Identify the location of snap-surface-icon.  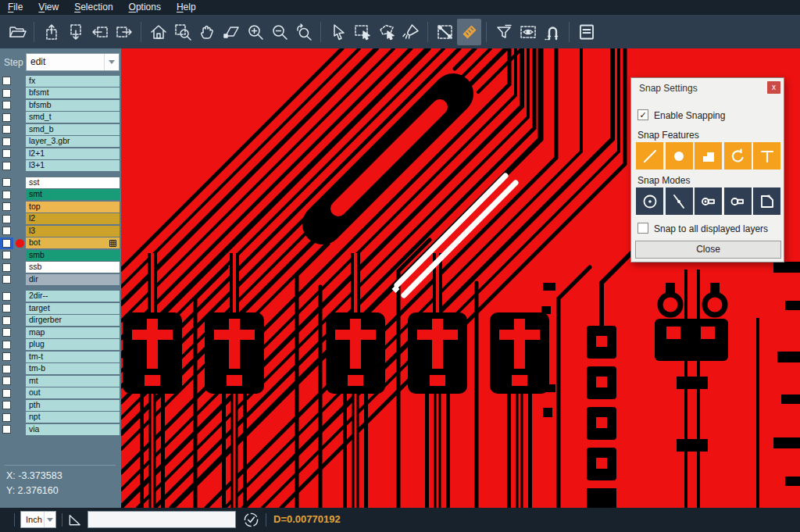
(708, 156).